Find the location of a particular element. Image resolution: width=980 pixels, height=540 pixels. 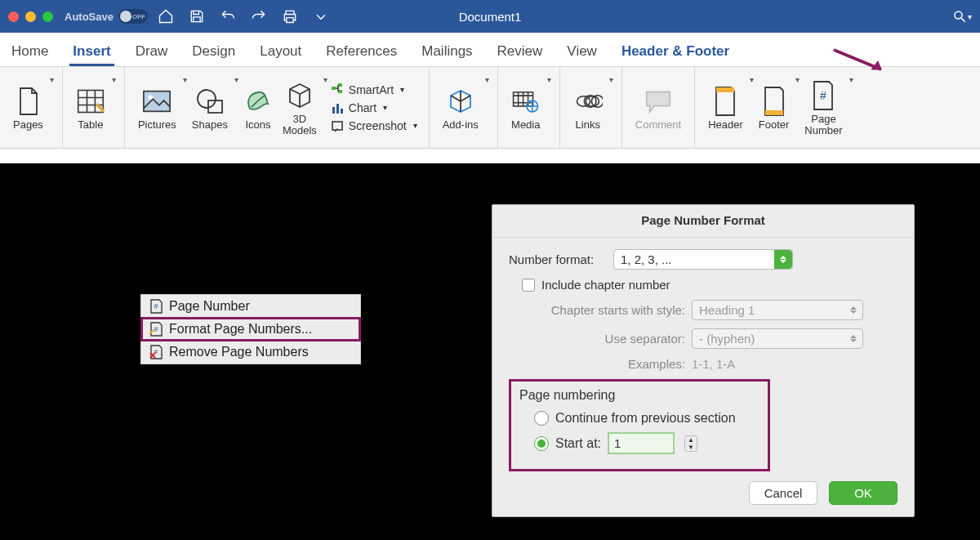

tab-design: Design is located at coordinates (214, 51).